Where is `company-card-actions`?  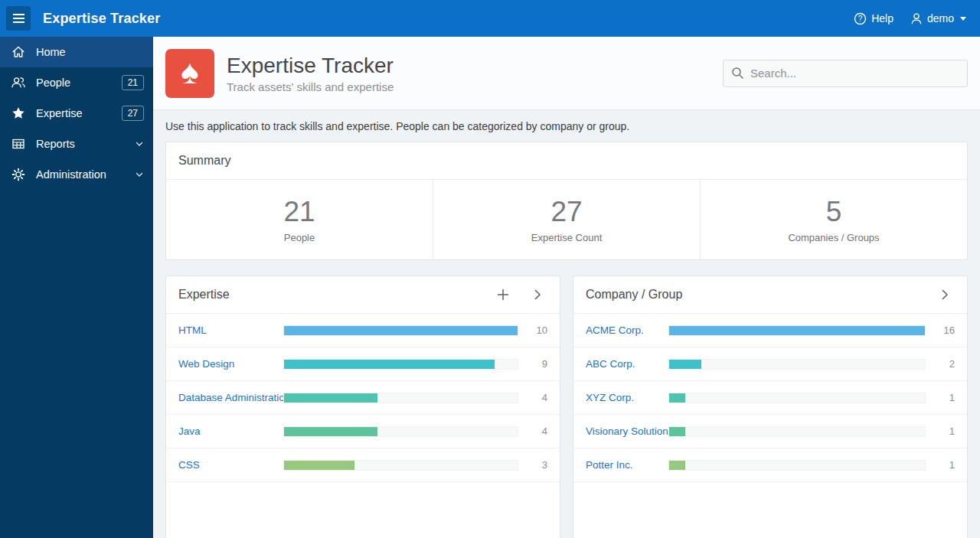
company-card-actions is located at coordinates (945, 295).